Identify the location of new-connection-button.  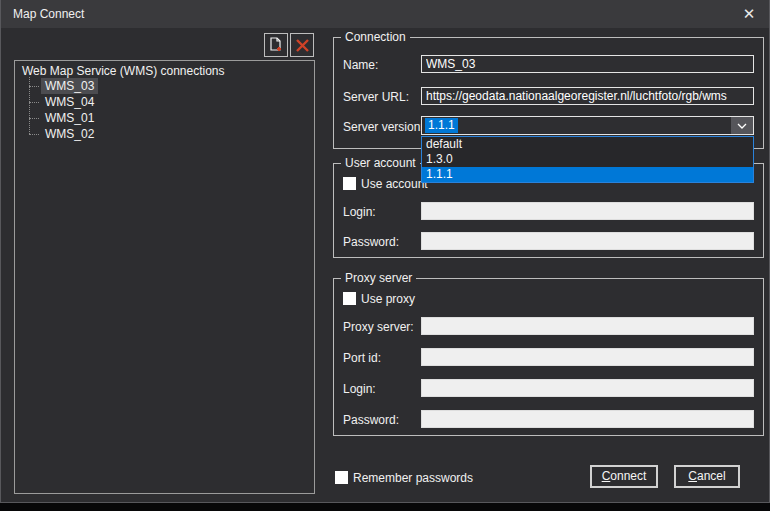
(276, 45).